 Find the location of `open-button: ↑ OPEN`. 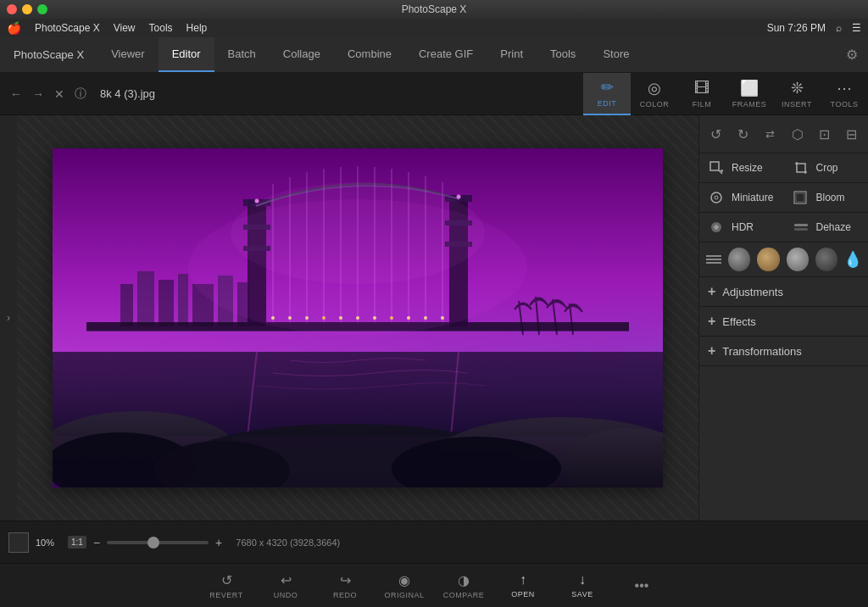

open-button: ↑ OPEN is located at coordinates (523, 586).